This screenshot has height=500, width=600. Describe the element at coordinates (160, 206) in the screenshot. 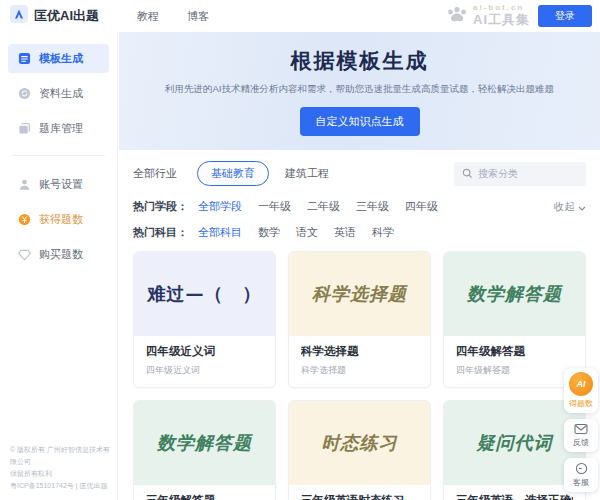

I see `hot-row-label: 热门学段：` at that location.